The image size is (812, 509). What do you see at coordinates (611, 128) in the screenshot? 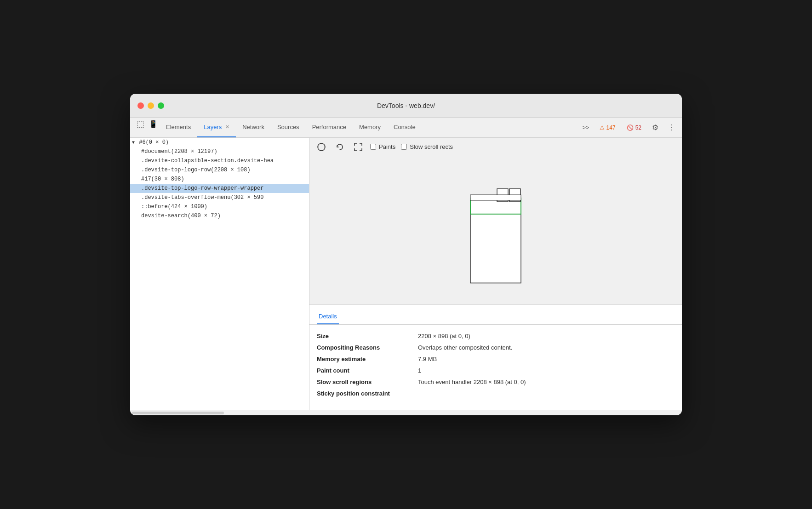
I see `warn-count: 147` at bounding box center [611, 128].